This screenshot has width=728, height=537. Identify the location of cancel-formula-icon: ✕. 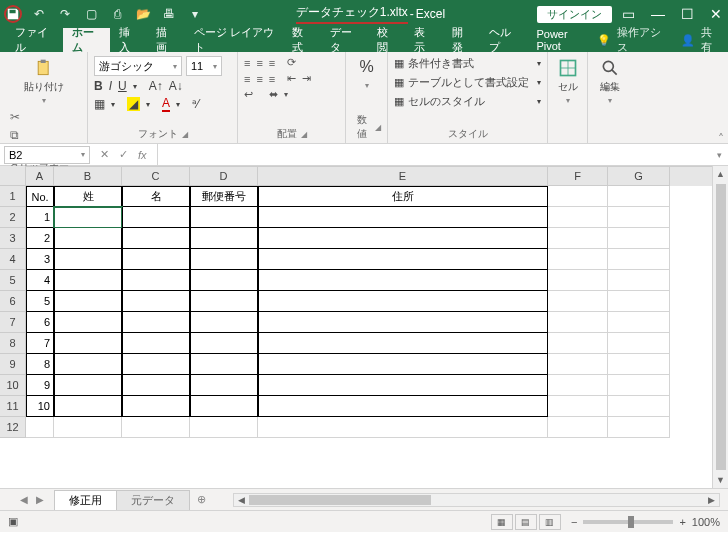
(104, 154).